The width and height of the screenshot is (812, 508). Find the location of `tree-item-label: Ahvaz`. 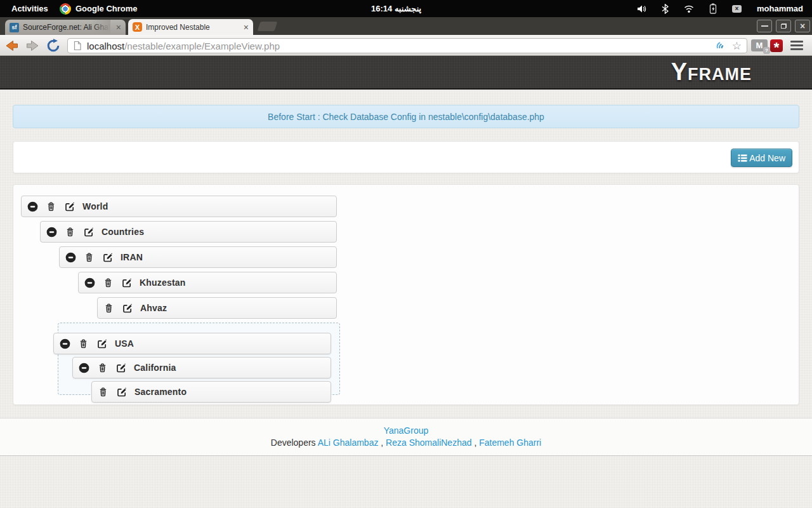

tree-item-label: Ahvaz is located at coordinates (154, 308).